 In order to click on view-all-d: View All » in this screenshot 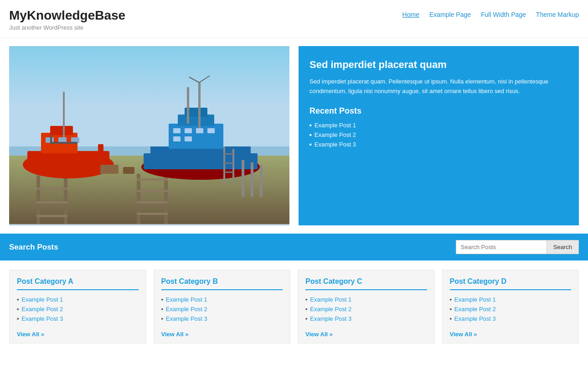, I will do `click(464, 334)`.